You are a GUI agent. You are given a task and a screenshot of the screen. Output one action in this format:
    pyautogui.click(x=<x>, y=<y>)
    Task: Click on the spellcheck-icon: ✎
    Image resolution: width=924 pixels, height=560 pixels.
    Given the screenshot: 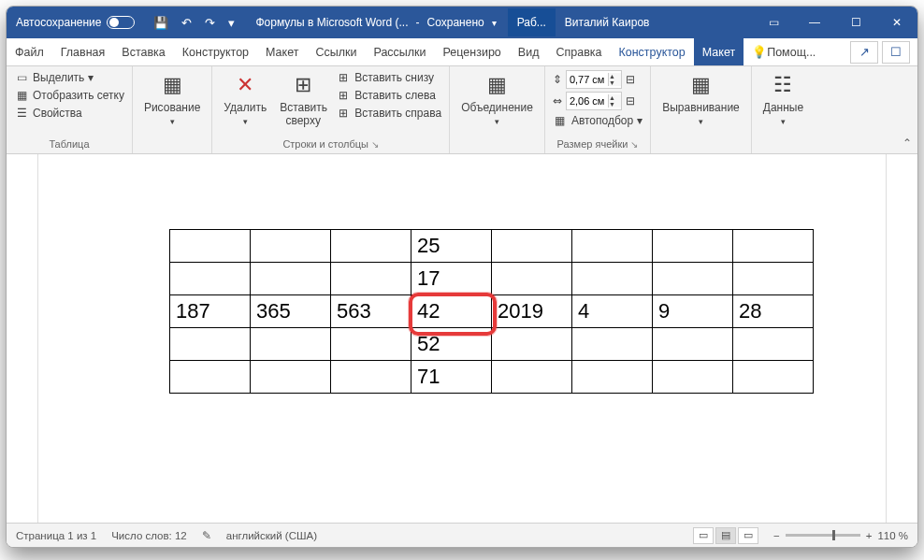 What is the action you would take?
    pyautogui.click(x=207, y=536)
    